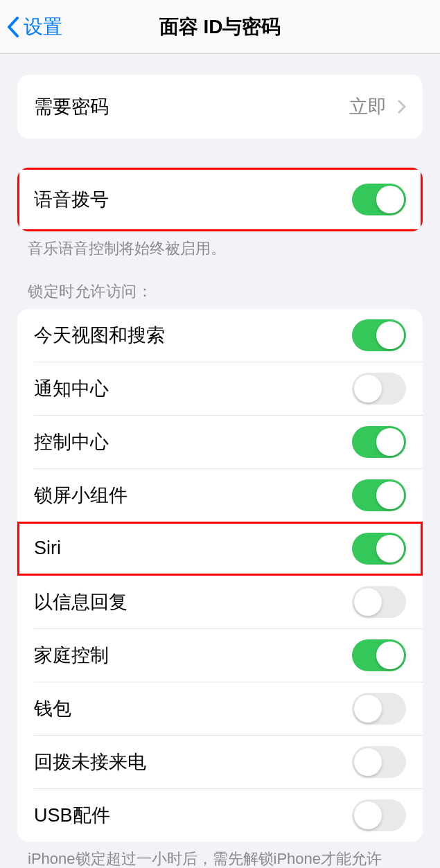  I want to click on voice-dial-toggle, so click(379, 200).